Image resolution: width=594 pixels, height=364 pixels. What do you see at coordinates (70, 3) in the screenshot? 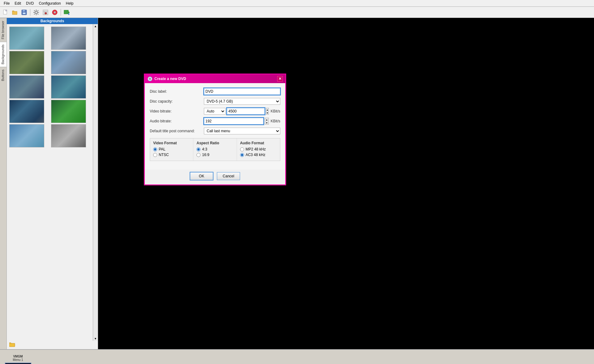
I see `menu-help: Help` at bounding box center [70, 3].